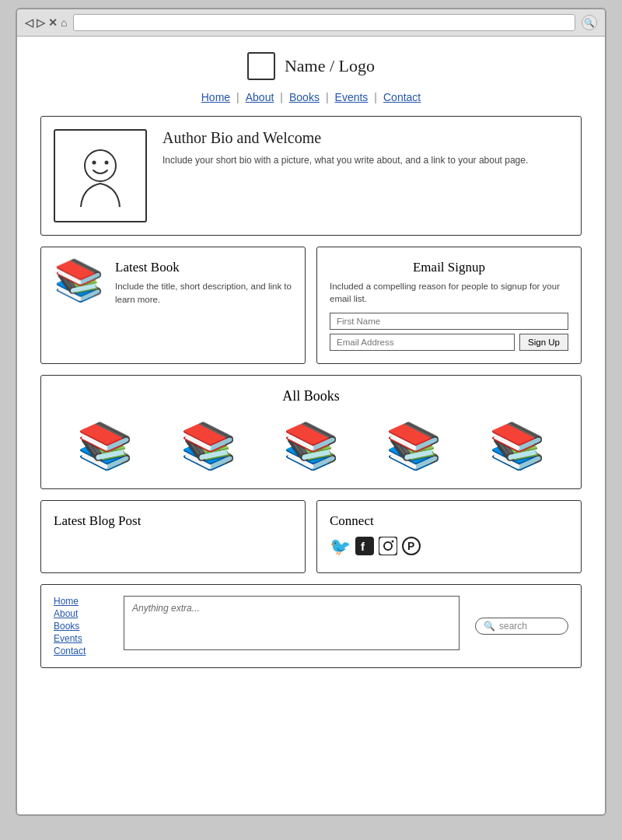  I want to click on back-icon: ◁, so click(30, 23).